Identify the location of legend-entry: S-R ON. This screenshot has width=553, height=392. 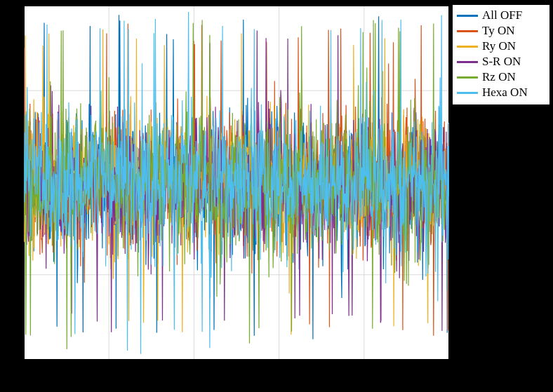
(501, 62).